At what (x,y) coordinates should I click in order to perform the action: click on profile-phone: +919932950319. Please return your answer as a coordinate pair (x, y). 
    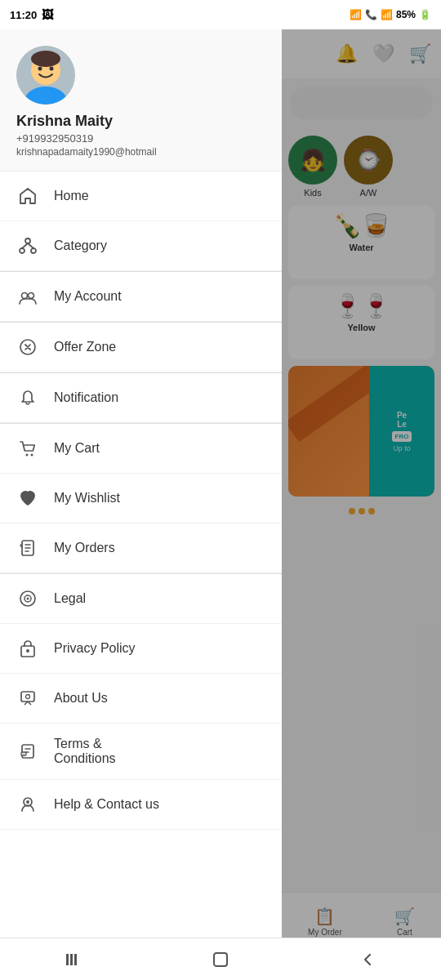
    Looking at the image, I should click on (140, 139).